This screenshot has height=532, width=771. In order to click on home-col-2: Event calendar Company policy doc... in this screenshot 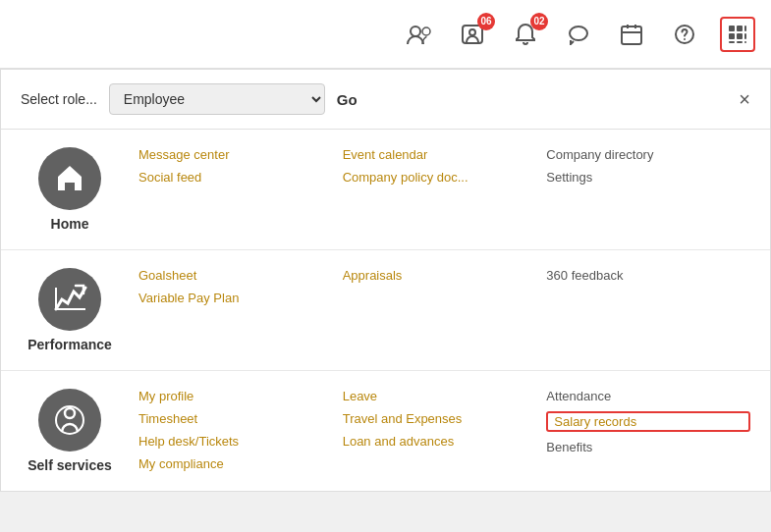, I will do `click(445, 166)`.